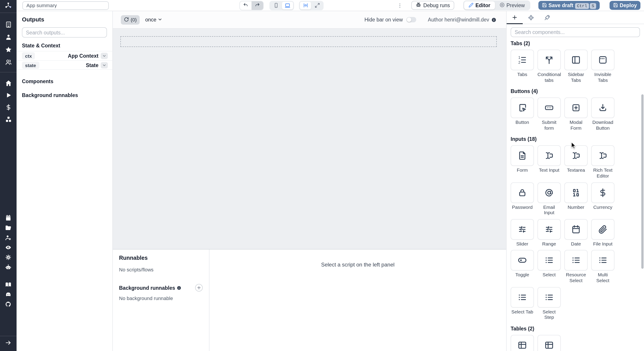 This screenshot has width=644, height=351. What do you see at coordinates (8, 218) in the screenshot?
I see `sidebar-item-calendar-solid` at bounding box center [8, 218].